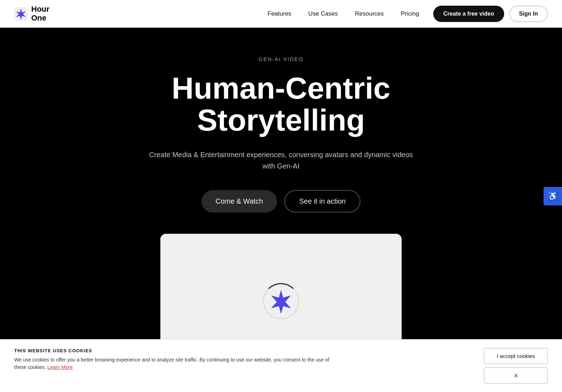  I want to click on navbar: Hour One Features Use Cases Resources Pr…, so click(281, 14).